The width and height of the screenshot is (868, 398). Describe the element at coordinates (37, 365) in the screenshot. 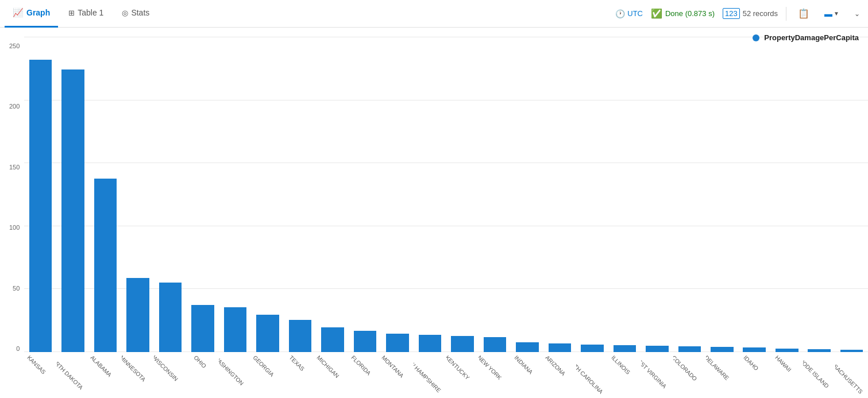

I see `x-label: KANSAS` at that location.